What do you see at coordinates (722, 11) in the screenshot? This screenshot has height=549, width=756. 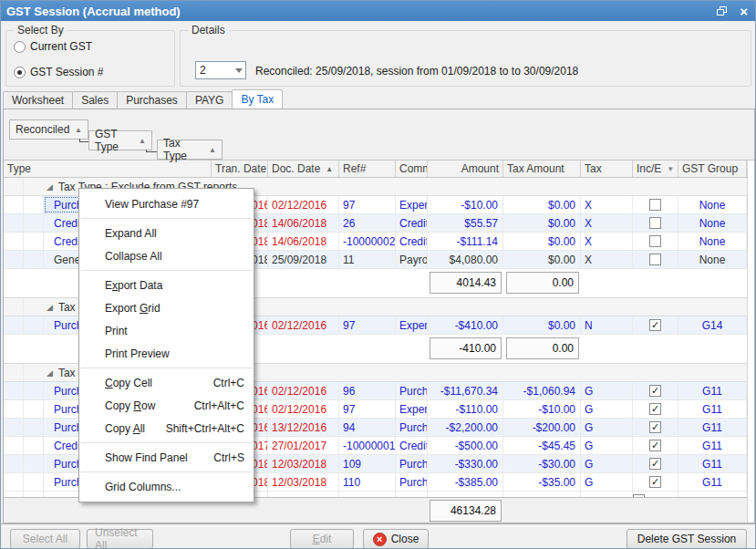 I see `restore-icon` at bounding box center [722, 11].